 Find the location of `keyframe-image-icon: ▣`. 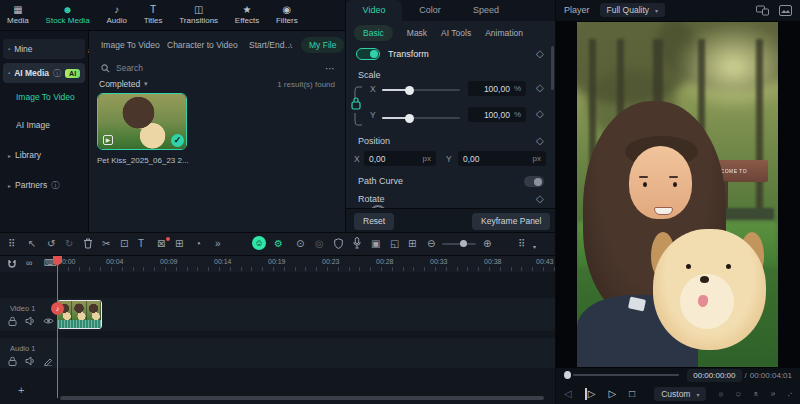

keyframe-image-icon: ▣ is located at coordinates (376, 244).